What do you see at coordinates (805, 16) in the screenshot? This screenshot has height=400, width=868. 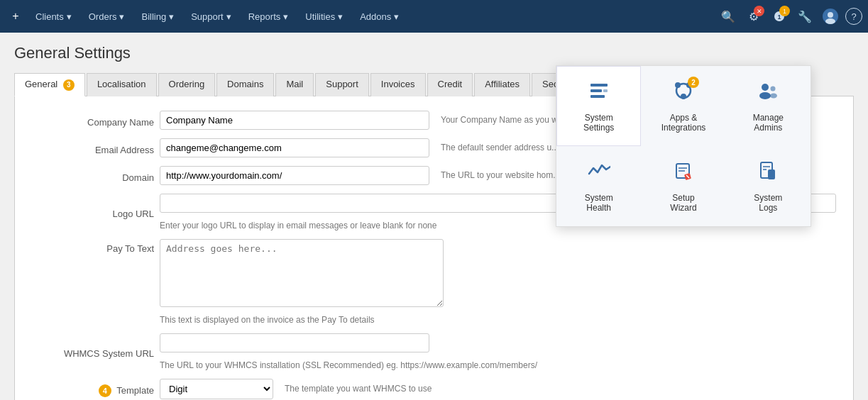 I see `wrench-icon: 🔧` at bounding box center [805, 16].